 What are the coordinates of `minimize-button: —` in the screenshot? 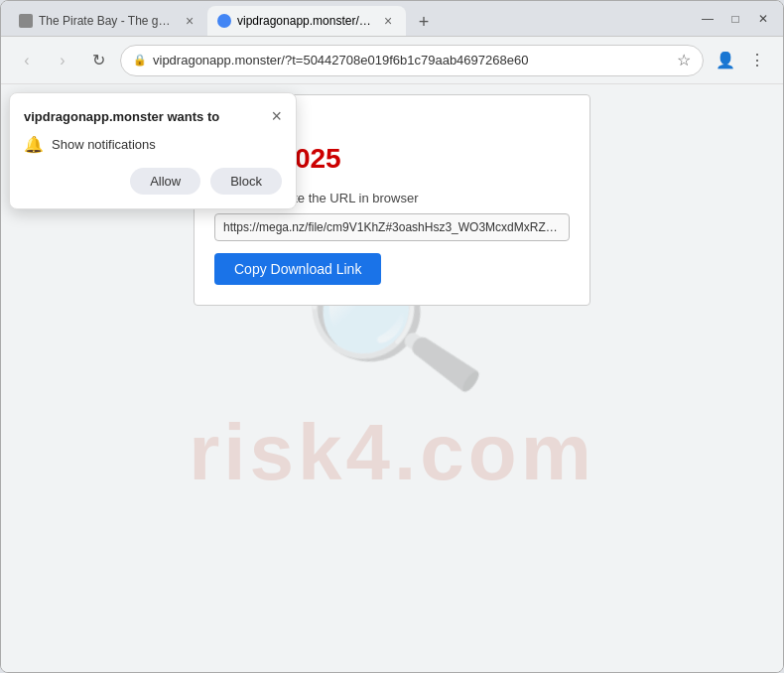 It's located at (708, 19).